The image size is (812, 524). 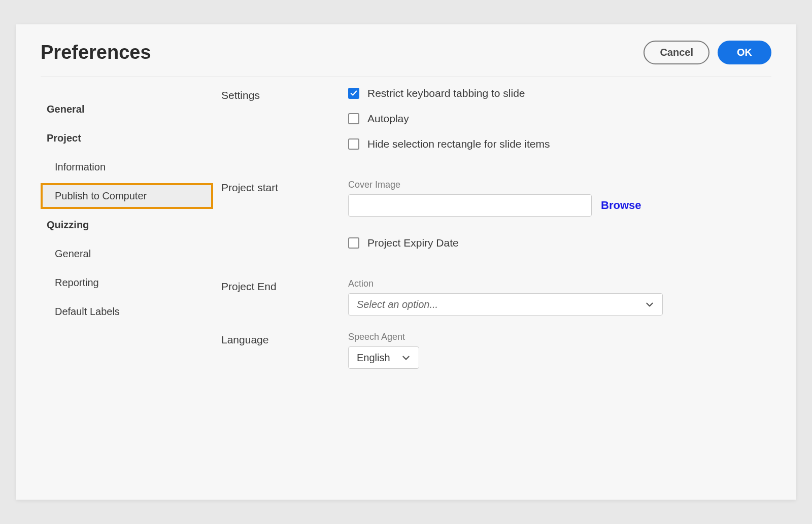 What do you see at coordinates (560, 119) in the screenshot?
I see `autoplay-row: Autoplay` at bounding box center [560, 119].